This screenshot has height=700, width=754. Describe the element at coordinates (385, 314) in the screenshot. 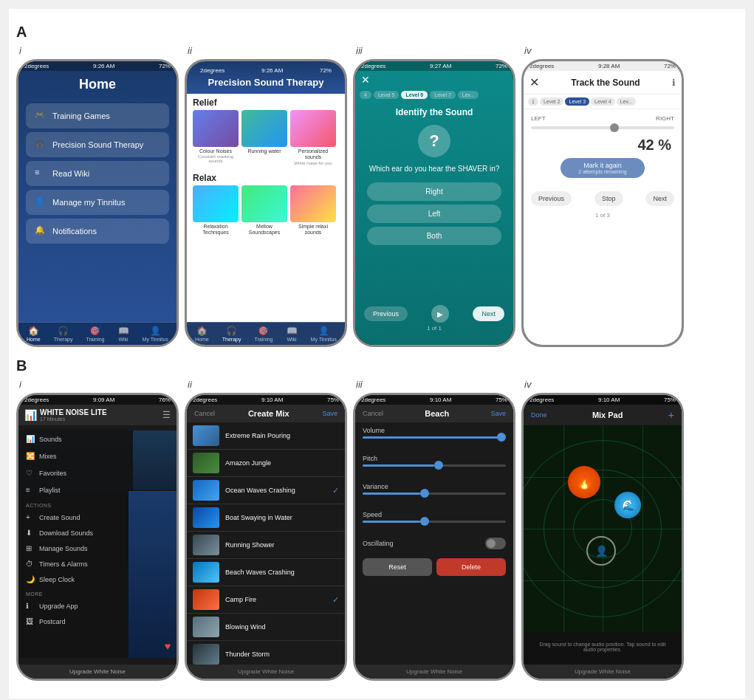

I see `prev-button-a3: Previous` at that location.